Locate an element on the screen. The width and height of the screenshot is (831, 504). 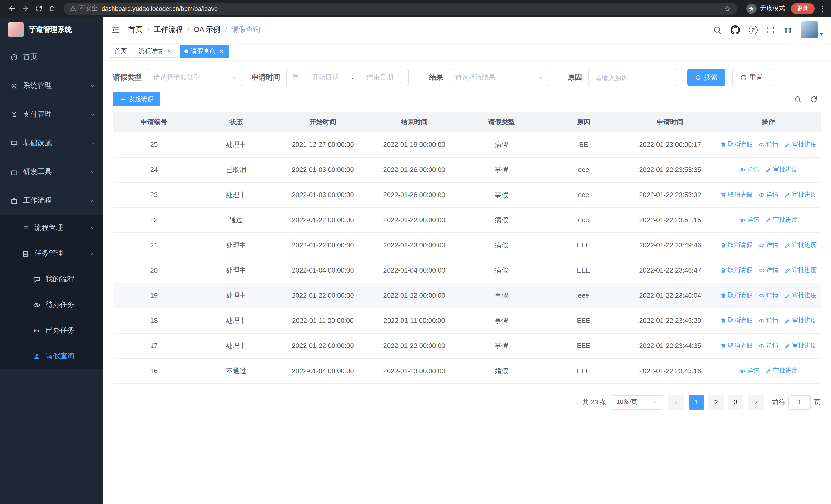
leave-type-select: 请选择请假类型 is located at coordinates (195, 78).